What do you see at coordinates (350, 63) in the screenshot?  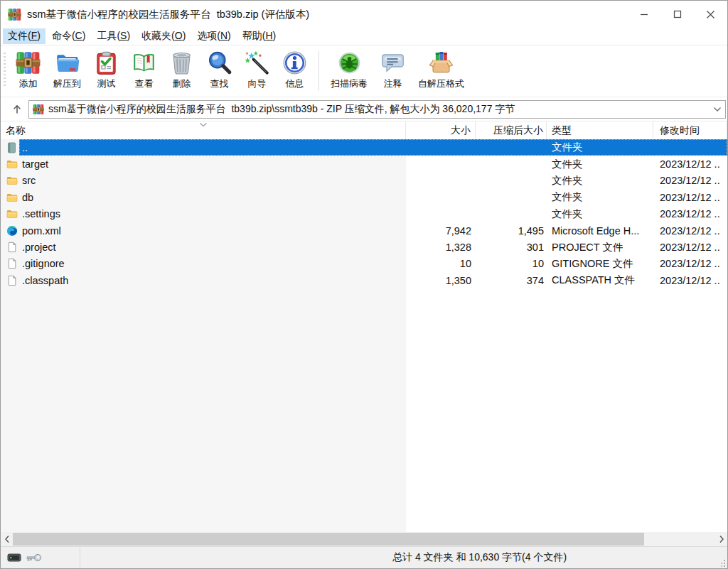 I see `virus-icon` at bounding box center [350, 63].